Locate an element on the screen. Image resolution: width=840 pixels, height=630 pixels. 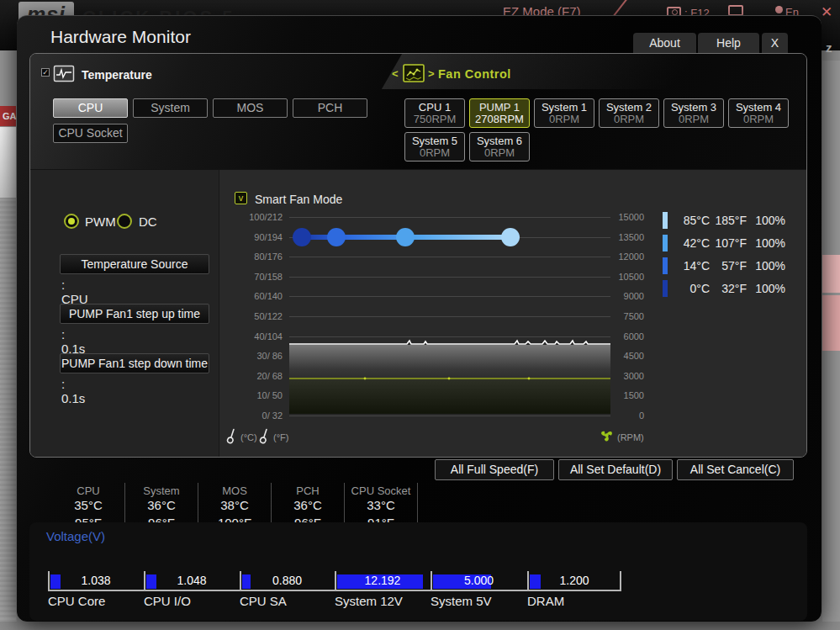
fan-point-row: 0°C32°F100% is located at coordinates (726, 289).